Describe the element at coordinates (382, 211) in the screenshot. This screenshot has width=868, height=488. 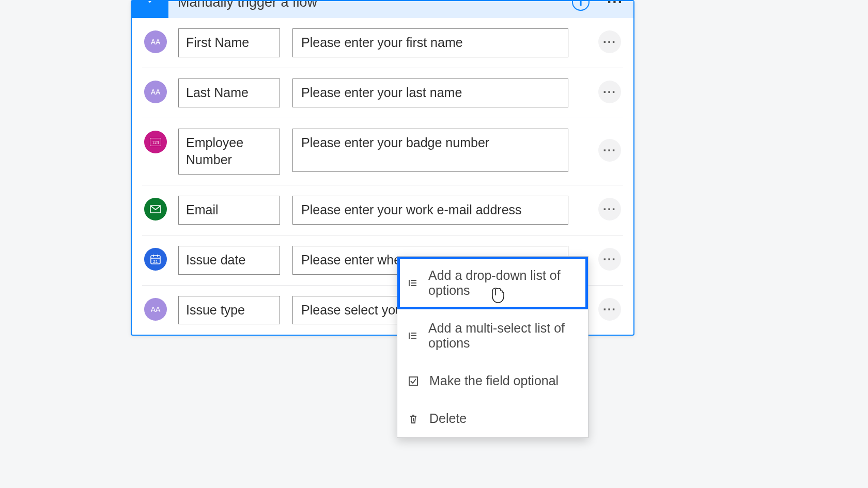
I see `field-row: Email Please enter your work e-mail addr…` at that location.